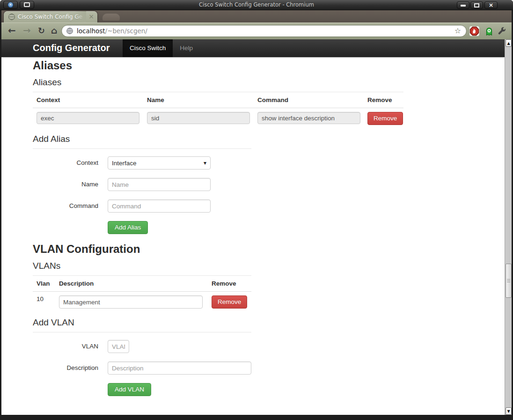  What do you see at coordinates (91, 17) in the screenshot?
I see `tab-close-icon: ×` at bounding box center [91, 17].